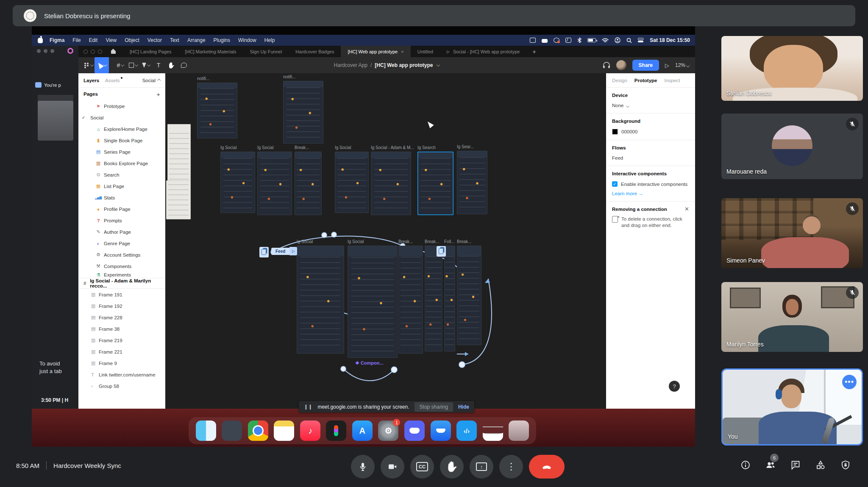 The height and width of the screenshot is (487, 868). Describe the element at coordinates (122, 295) in the screenshot. I see `layer-frame-191: ▥Frame 191` at that location.